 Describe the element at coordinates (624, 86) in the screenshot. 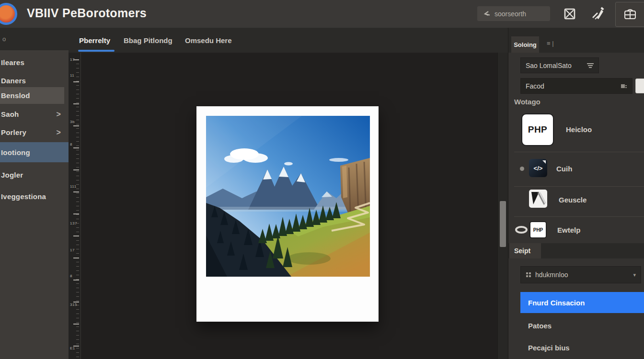

I see `small-grid-icon` at that location.